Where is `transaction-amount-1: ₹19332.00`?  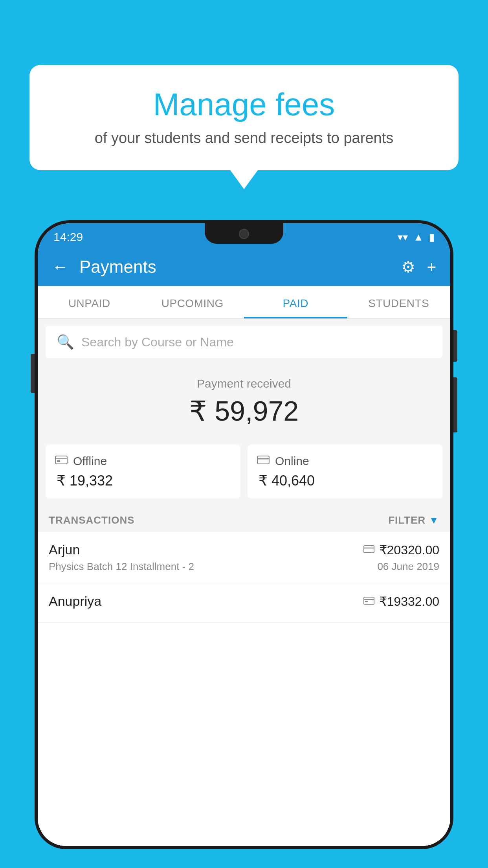
transaction-amount-1: ₹19332.00 is located at coordinates (402, 601).